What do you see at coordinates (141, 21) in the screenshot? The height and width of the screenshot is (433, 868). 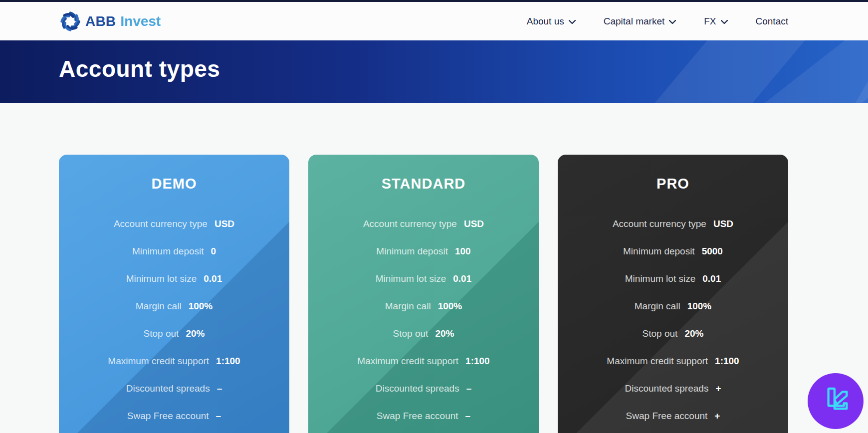 I see `brand-name-light: Invest` at bounding box center [141, 21].